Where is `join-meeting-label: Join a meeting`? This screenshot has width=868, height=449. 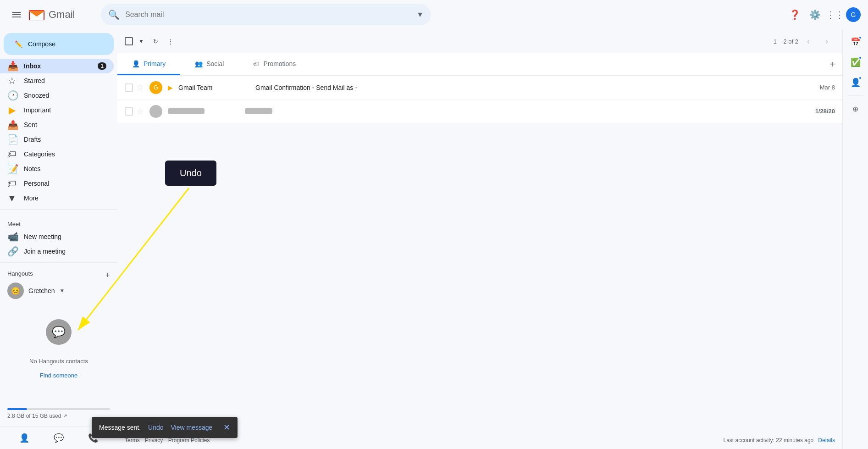
join-meeting-label: Join a meeting is located at coordinates (45, 251).